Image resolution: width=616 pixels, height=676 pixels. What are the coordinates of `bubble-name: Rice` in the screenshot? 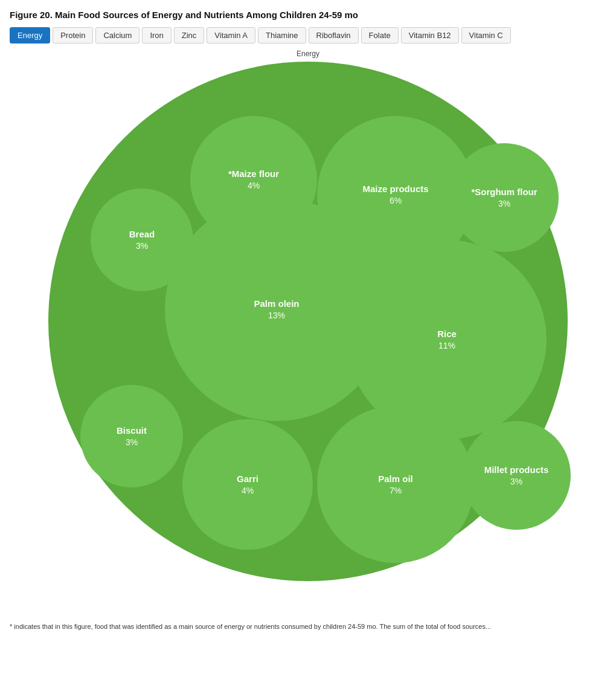 It's located at (447, 334).